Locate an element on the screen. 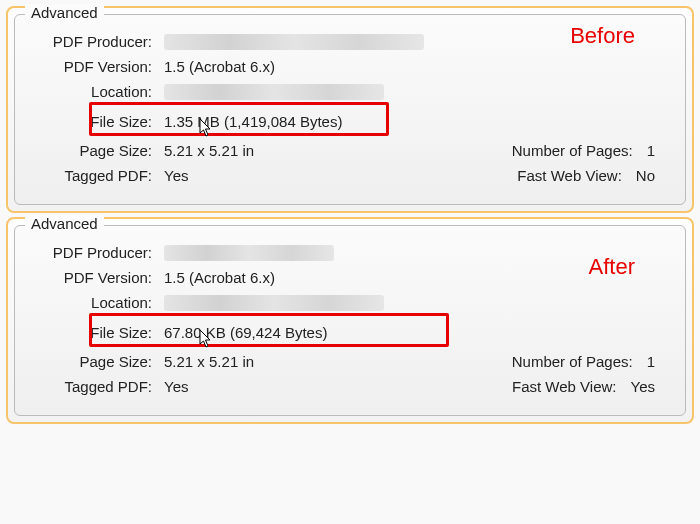 This screenshot has height=524, width=700. right-fast-web: Fast Web View: No is located at coordinates (586, 176).